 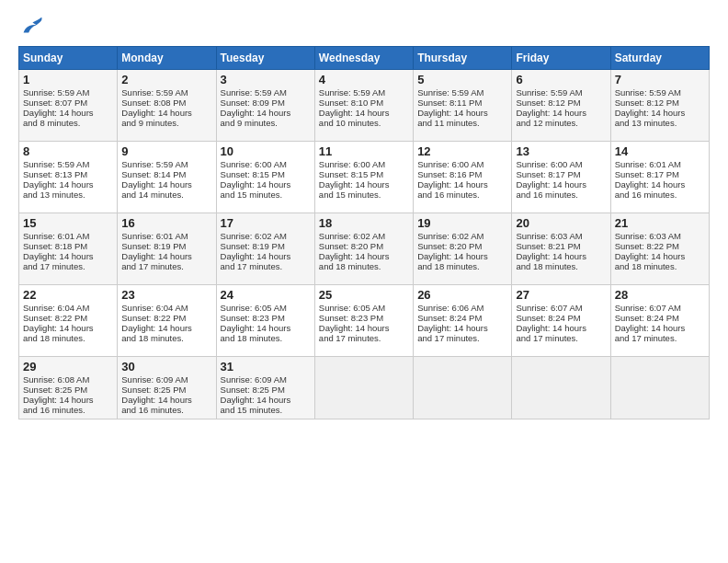 I want to click on sunrise-text: Sunrise: 6:09 AM, so click(x=154, y=379).